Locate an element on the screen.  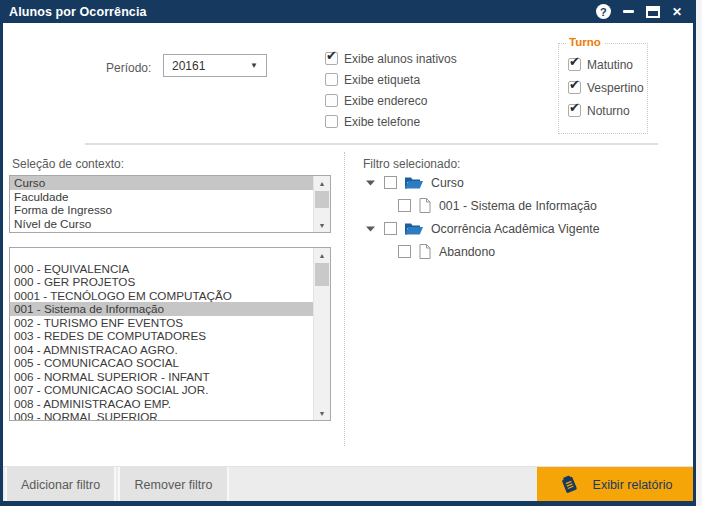
checkbox-label: Noturno is located at coordinates (608, 111).